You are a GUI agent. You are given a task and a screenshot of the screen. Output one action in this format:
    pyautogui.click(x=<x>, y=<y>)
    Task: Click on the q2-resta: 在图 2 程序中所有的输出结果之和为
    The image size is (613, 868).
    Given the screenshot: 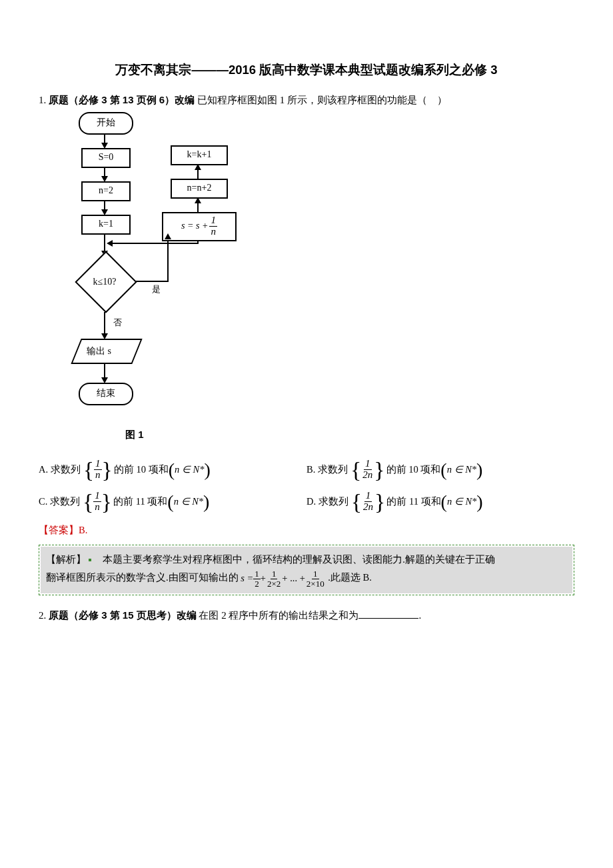 What is the action you would take?
    pyautogui.click(x=279, y=615)
    